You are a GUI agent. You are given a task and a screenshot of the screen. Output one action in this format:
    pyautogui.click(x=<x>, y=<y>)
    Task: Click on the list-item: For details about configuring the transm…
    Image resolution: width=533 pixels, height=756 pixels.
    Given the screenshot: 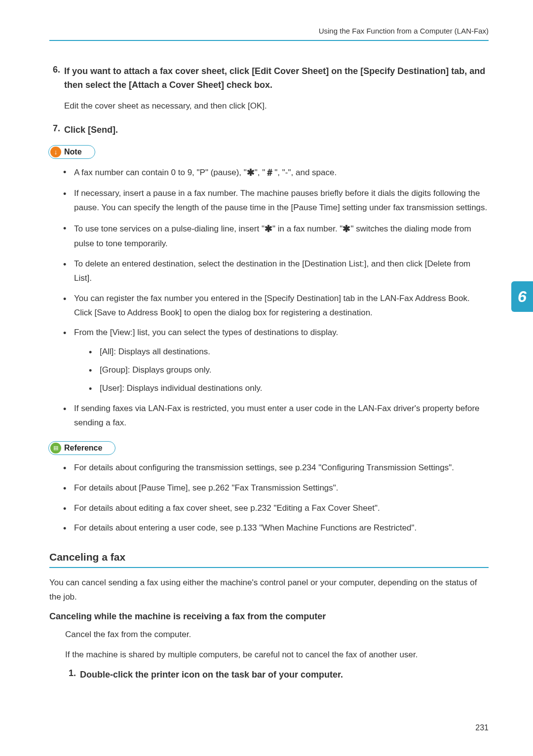 What is the action you would take?
    pyautogui.click(x=276, y=468)
    